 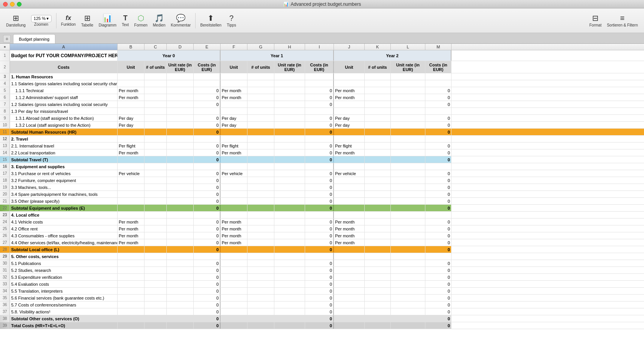 What do you see at coordinates (207, 319) in the screenshot?
I see `cell-38-E: 0` at bounding box center [207, 319].